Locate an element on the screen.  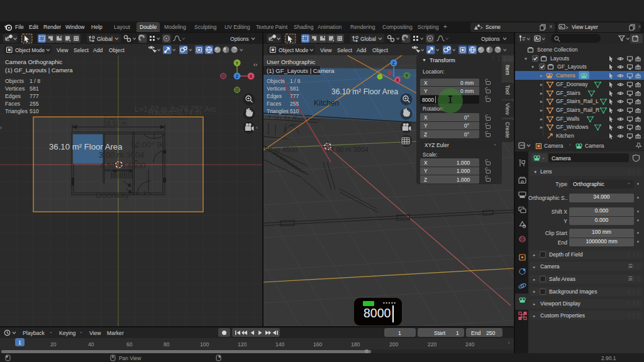
svg-text: 4.50 m 4500 is located at coordinates (123, 166).